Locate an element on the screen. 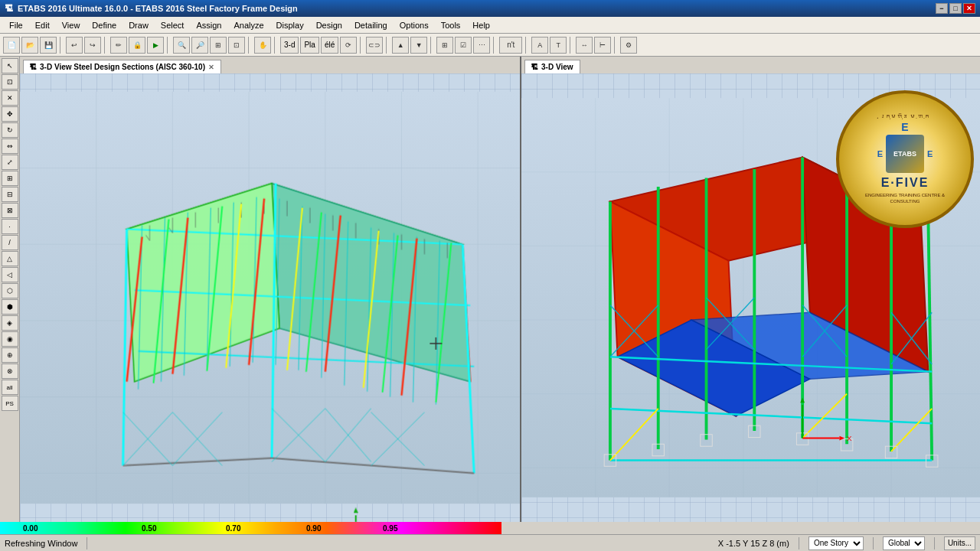  svg-text: X is located at coordinates (850, 438).